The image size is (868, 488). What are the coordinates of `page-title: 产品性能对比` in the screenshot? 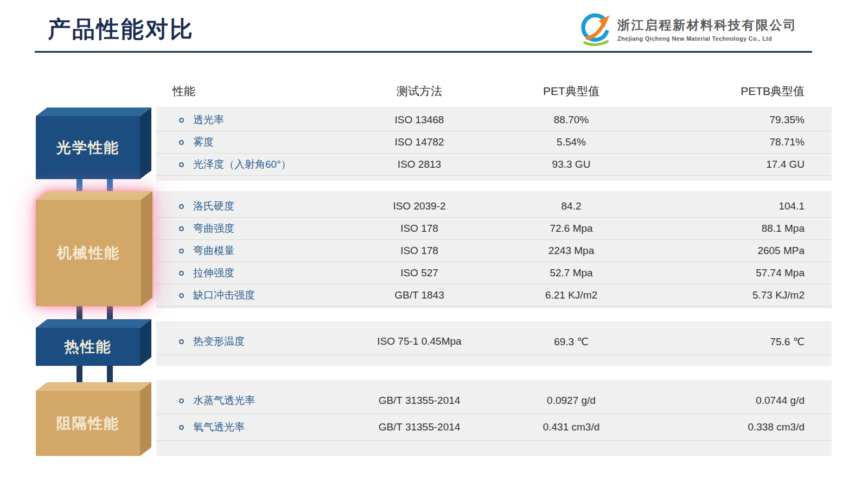 It's located at (121, 29).